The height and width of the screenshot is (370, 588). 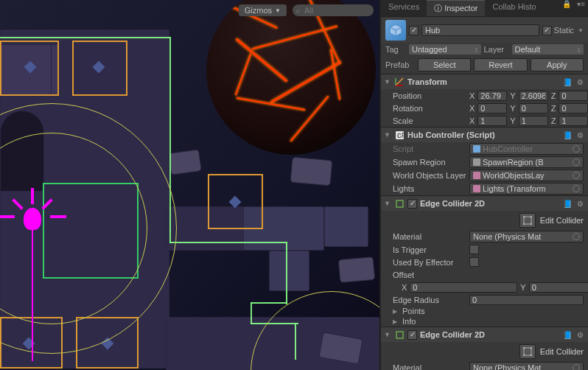 I want to click on tab-inspector: ⓘInspector, so click(x=455, y=8).